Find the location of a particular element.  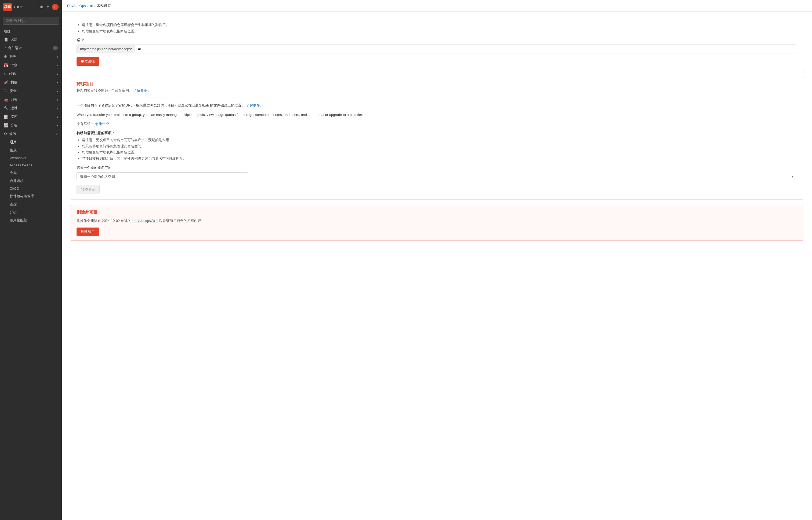

create-group-link: 创建一个 is located at coordinates (102, 124).